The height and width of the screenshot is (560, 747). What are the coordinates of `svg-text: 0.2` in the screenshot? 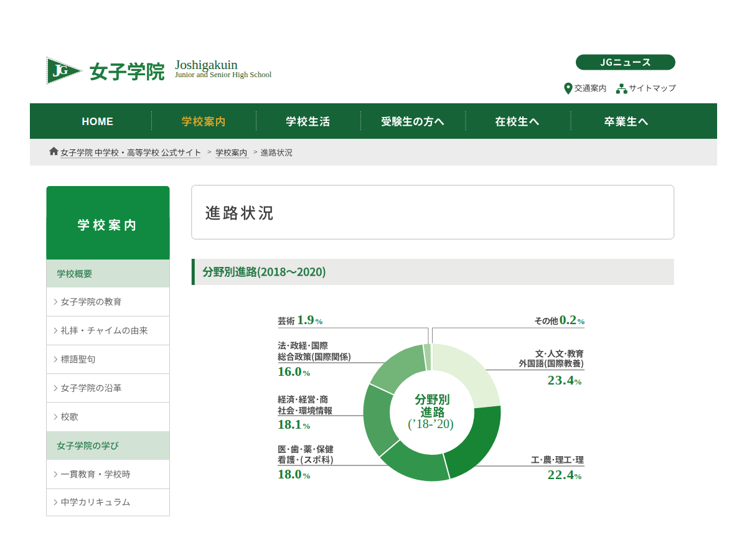 It's located at (568, 320).